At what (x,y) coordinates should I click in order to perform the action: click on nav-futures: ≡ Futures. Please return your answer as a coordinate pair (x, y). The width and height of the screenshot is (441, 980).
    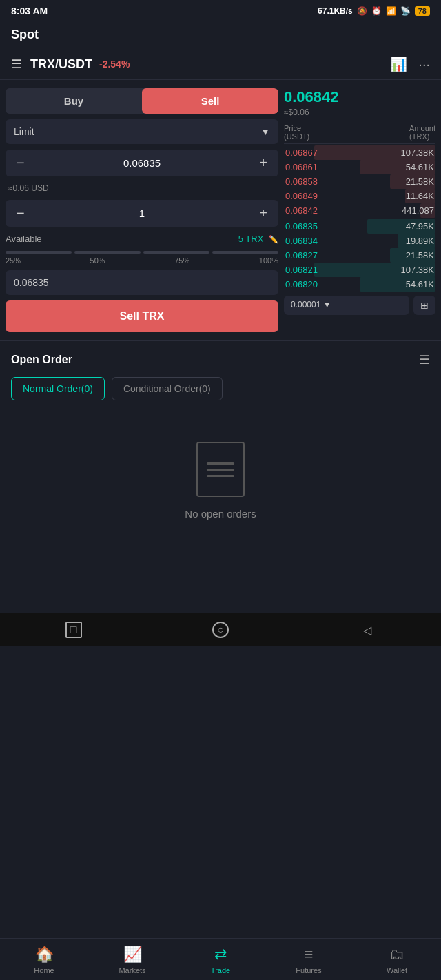
    Looking at the image, I should click on (309, 960).